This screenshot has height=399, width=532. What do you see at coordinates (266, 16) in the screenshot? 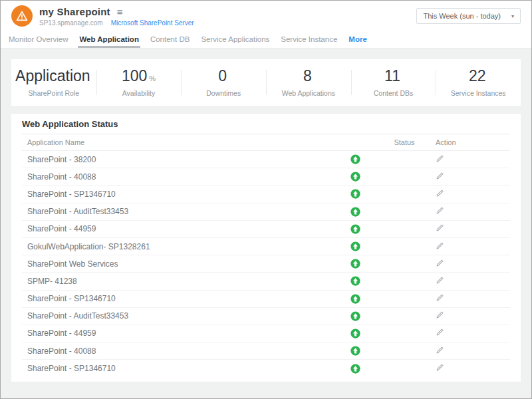
I see `header: my Sharepoint ≡ SP13.spmanage.com Micros…` at bounding box center [266, 16].